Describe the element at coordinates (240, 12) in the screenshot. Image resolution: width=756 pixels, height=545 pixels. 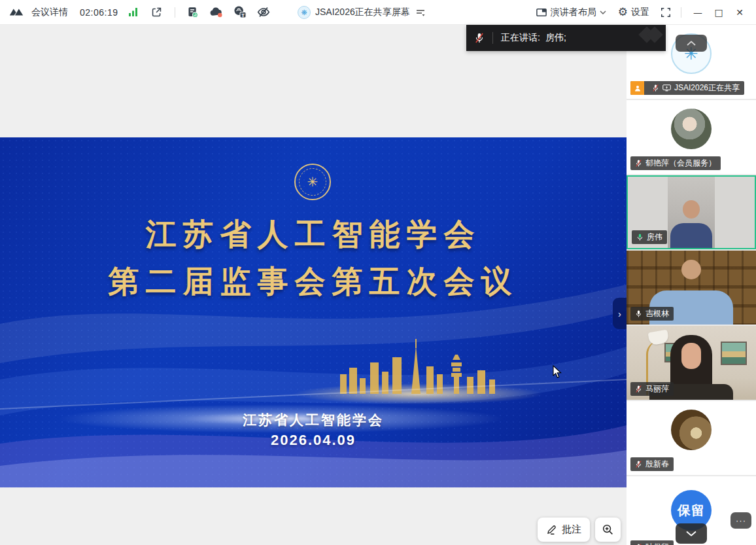
I see `caption-translate-icon: T` at that location.